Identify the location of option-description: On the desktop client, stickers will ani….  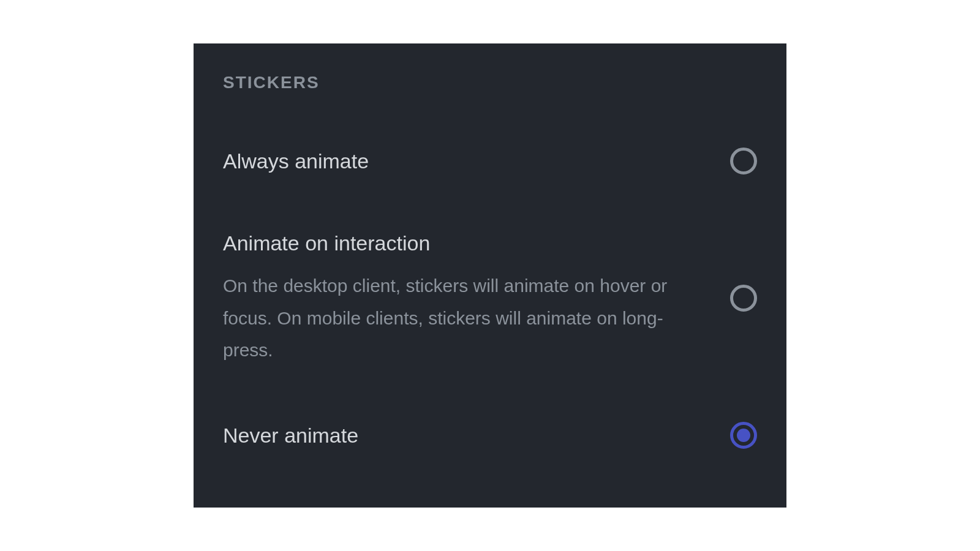
(464, 318).